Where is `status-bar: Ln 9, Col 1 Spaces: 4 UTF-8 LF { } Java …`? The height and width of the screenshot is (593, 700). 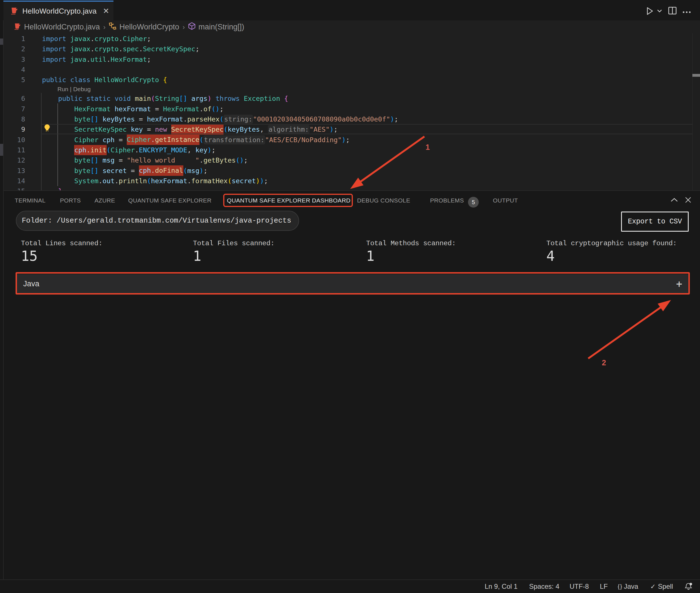
status-bar: Ln 9, Col 1 Spaces: 4 UTF-8 LF { } Java … is located at coordinates (350, 586).